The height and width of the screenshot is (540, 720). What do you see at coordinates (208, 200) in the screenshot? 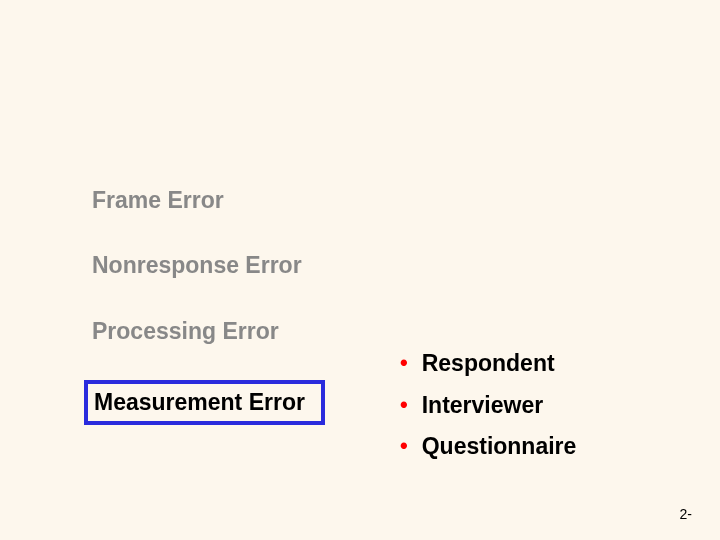
I see `error-item-frame: Frame Error` at bounding box center [208, 200].